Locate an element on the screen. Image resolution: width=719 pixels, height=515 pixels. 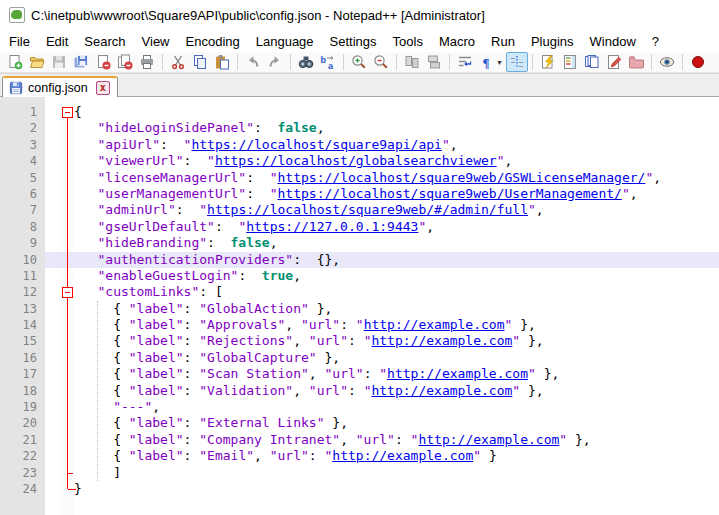
code-line-14: 14 { "label": "Approvals", "url": "http:… is located at coordinates (360, 325).